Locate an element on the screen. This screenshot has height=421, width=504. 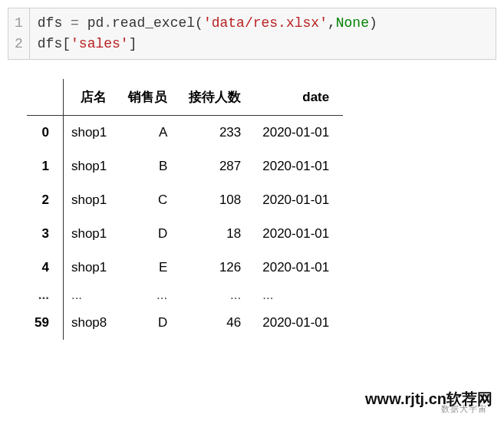
code-token: read_excel is located at coordinates (153, 23).